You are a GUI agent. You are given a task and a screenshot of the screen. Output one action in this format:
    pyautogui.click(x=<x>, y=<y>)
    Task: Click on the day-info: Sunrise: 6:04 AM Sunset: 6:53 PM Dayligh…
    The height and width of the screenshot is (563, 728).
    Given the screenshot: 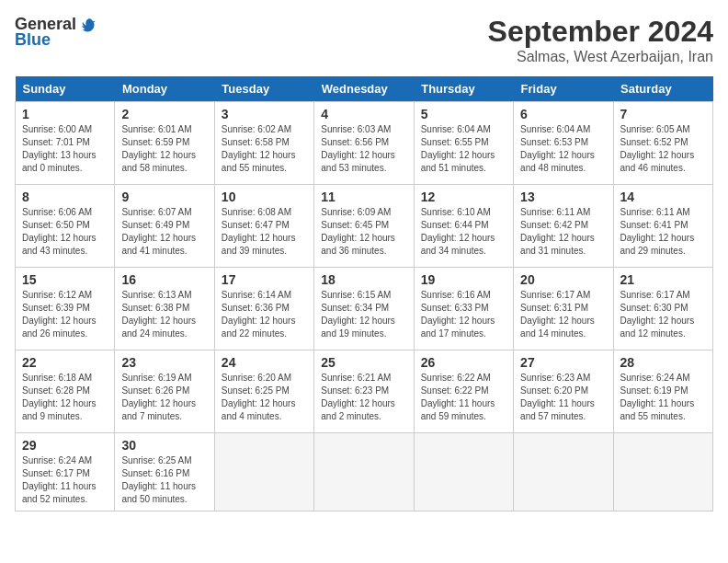 What is the action you would take?
    pyautogui.click(x=563, y=149)
    